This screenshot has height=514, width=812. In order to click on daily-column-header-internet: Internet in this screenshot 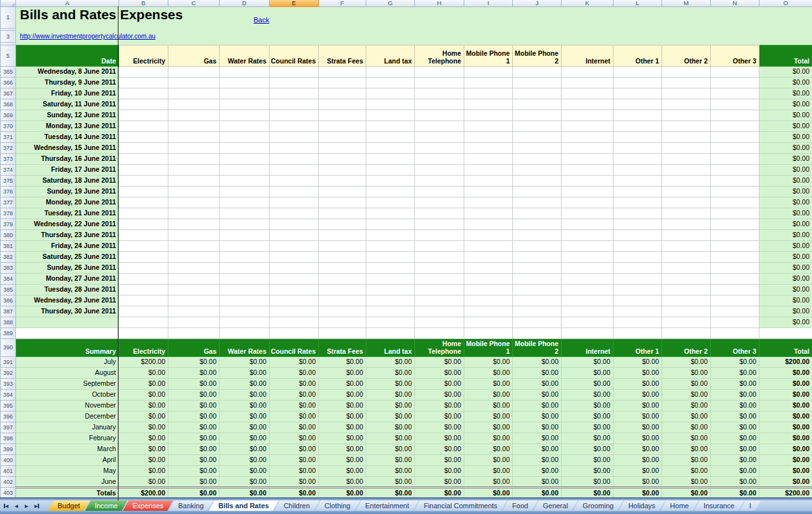, I will do `click(588, 55)`.